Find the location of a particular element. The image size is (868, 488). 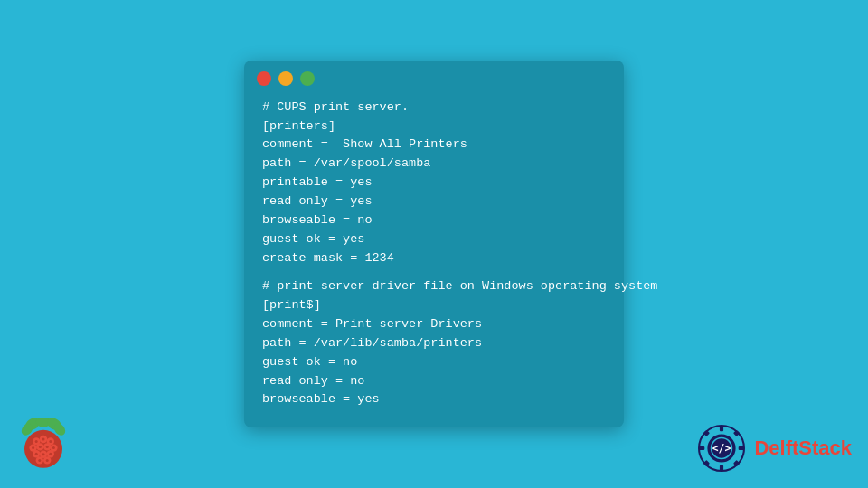

terminal-line: read only = yes is located at coordinates (434, 202).